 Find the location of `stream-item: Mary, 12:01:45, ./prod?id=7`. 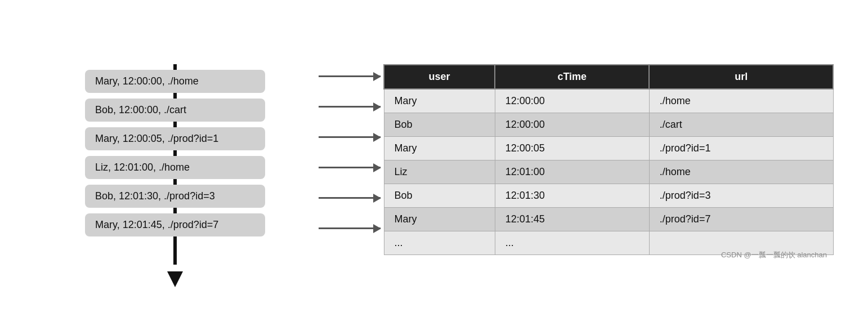

stream-item: Mary, 12:01:45, ./prod?id=7 is located at coordinates (175, 225).